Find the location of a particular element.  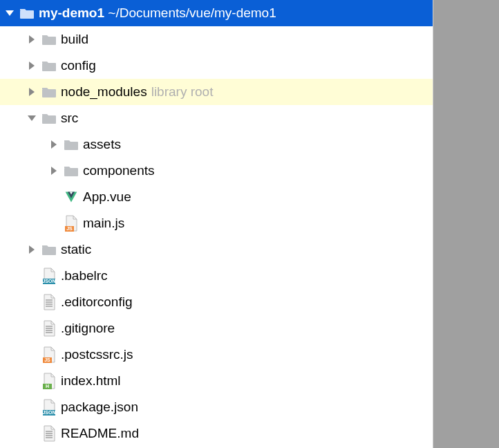

editor-gutter is located at coordinates (466, 224).